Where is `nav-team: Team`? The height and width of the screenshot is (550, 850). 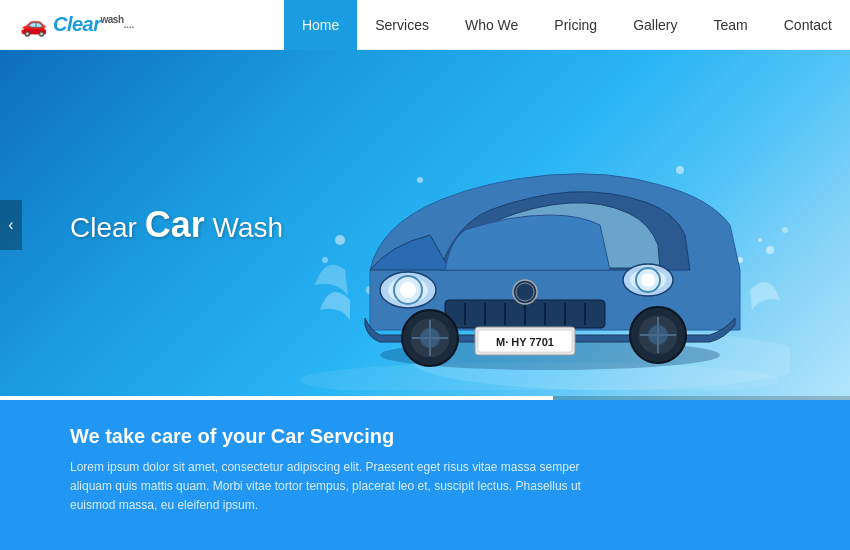 nav-team: Team is located at coordinates (731, 25).